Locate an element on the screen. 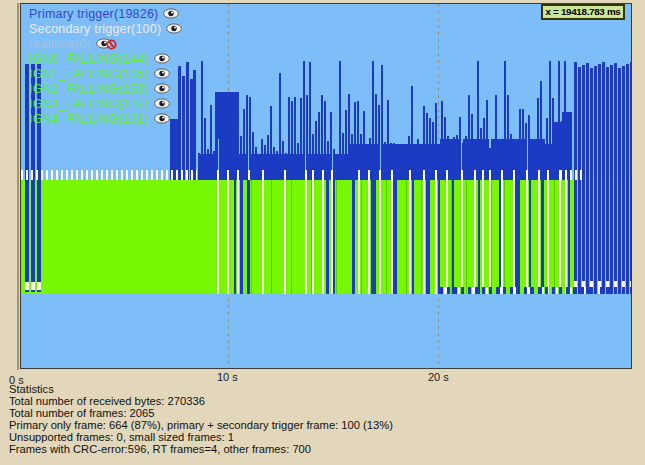  legend-item-ign1-falling: IGN1_FALLING(135) is located at coordinates (106, 74).